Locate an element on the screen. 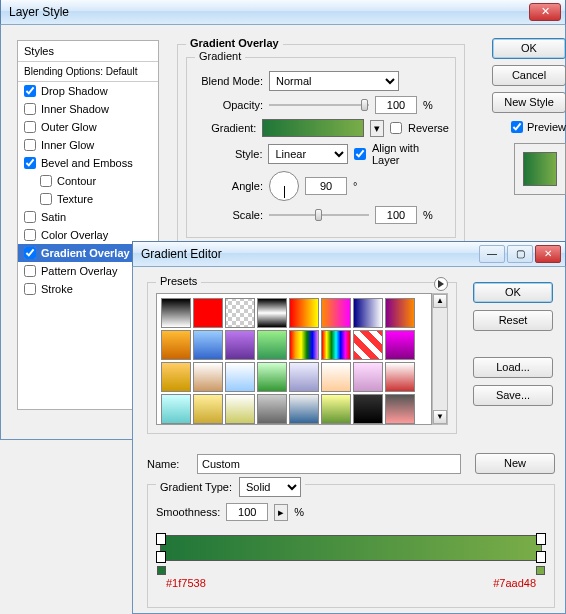 This screenshot has width=566, height=614. angle-input is located at coordinates (326, 186).